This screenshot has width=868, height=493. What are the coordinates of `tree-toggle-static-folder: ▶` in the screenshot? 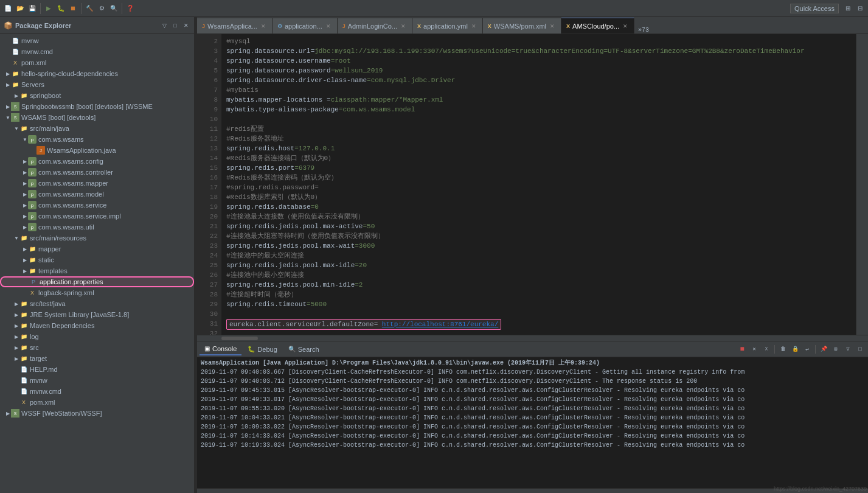 It's located at (25, 260).